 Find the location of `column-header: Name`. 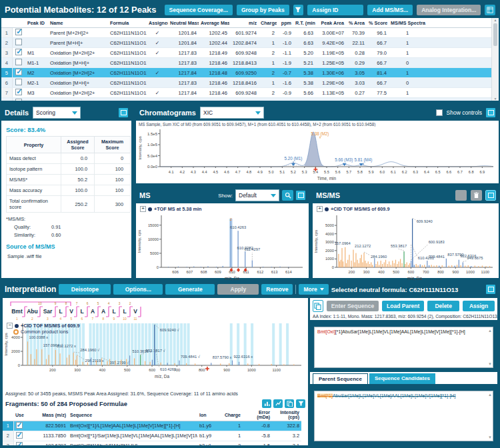

column-header: Name is located at coordinates (78, 23).